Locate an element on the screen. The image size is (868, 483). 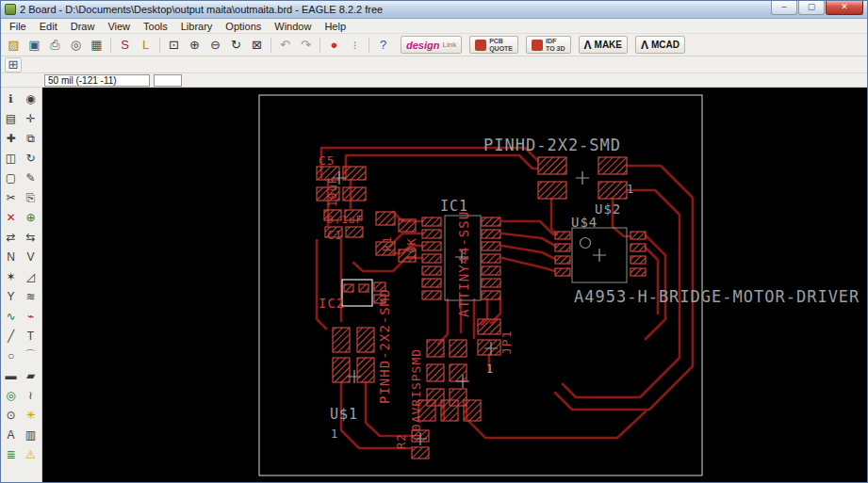
erc-tool: ≣ is located at coordinates (11, 454).